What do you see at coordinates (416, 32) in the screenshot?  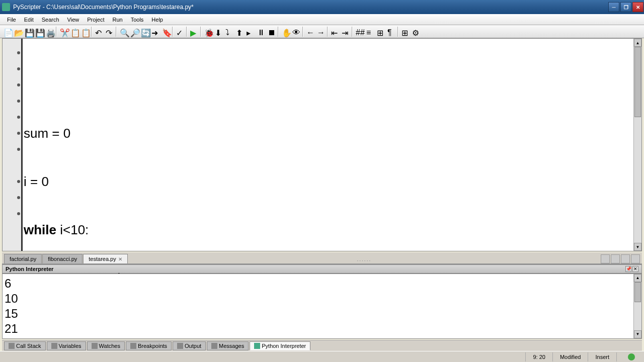 I see `gear-icon: ⚙` at bounding box center [416, 32].